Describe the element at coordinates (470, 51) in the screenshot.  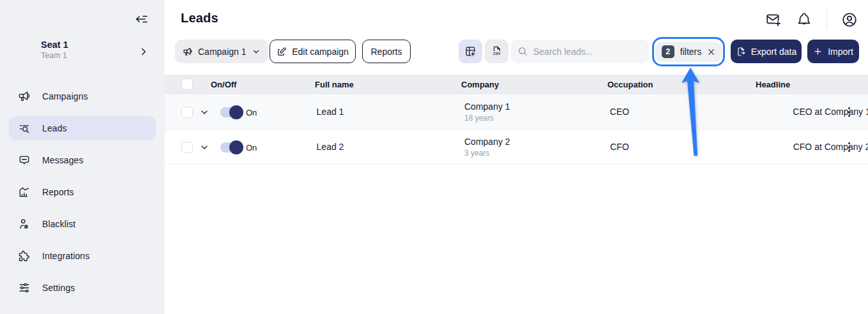
I see `table-view-button` at that location.